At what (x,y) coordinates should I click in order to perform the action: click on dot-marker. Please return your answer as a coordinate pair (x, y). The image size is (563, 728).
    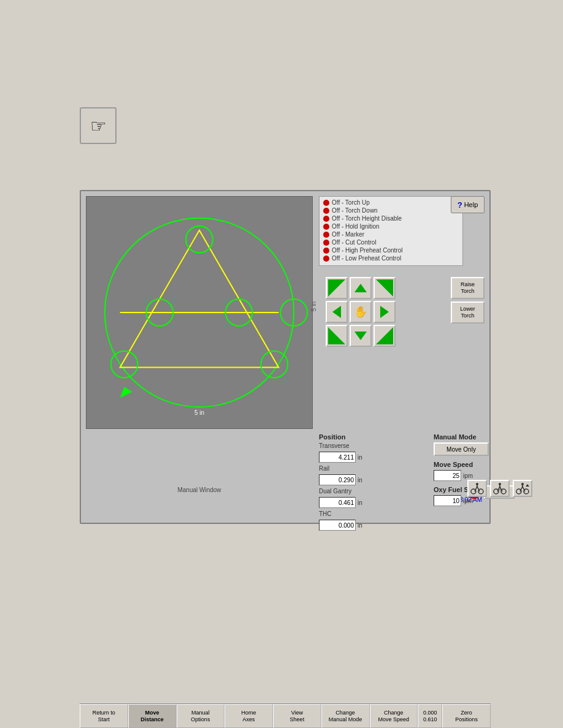
    Looking at the image, I should click on (326, 235).